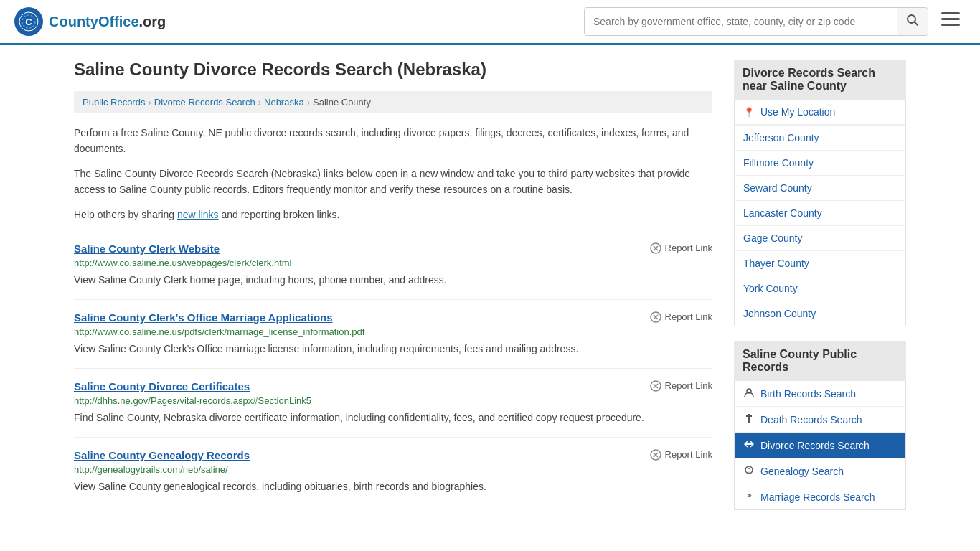 The height and width of the screenshot is (551, 980). I want to click on description-2: The Saline County Divorce Records Search…, so click(393, 182).